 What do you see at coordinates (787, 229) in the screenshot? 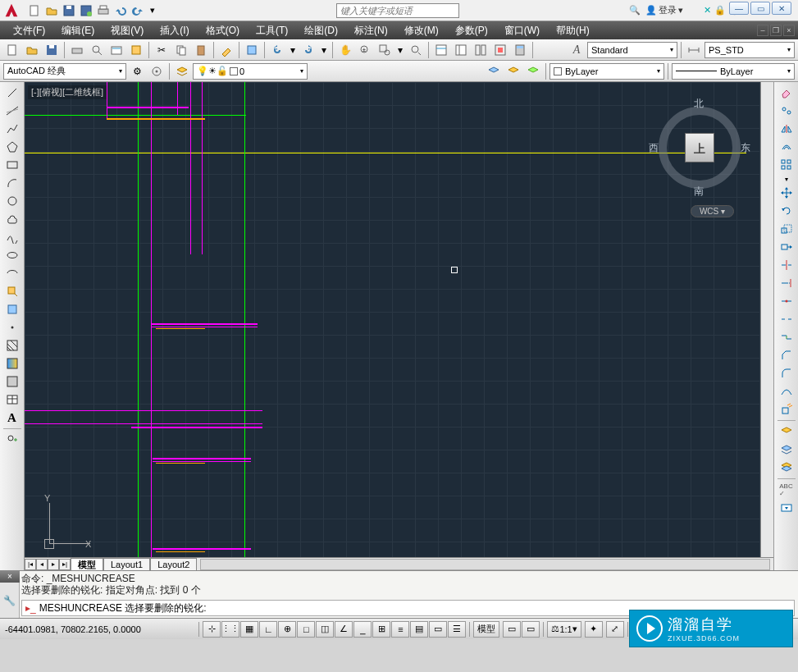
I see `tool-scale` at bounding box center [787, 229].